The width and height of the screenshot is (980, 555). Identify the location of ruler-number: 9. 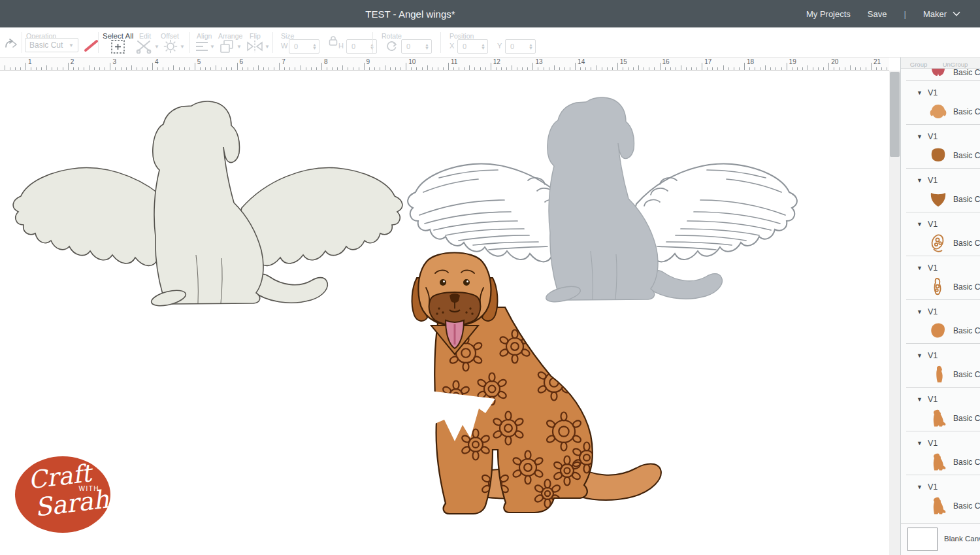
(368, 61).